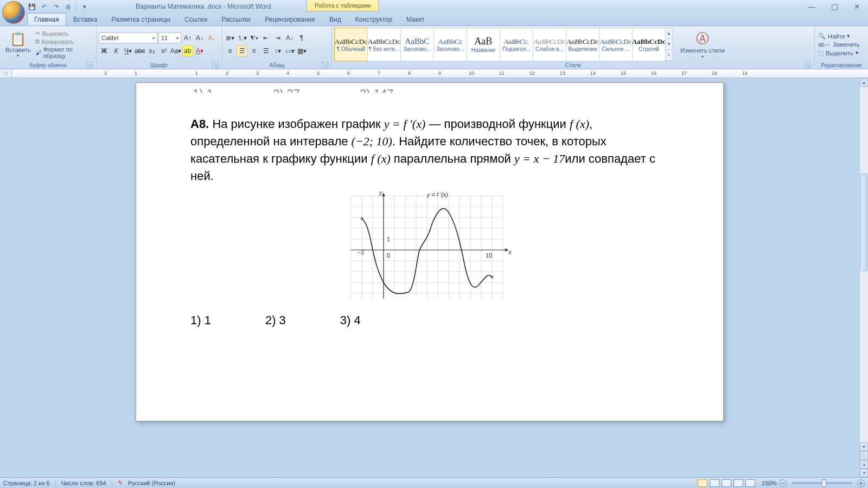 The image size is (868, 488). Describe the element at coordinates (864, 473) in the screenshot. I see `next-page-button: ▾` at that location.